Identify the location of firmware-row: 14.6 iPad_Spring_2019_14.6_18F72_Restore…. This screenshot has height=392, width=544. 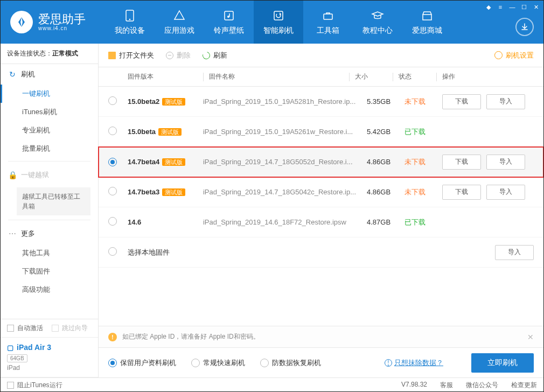
(321, 222).